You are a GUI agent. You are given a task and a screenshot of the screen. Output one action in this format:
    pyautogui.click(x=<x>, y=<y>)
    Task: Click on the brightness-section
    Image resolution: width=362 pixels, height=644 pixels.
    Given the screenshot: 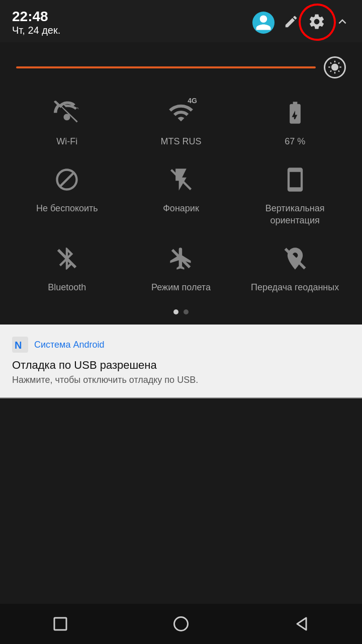 What is the action you would take?
    pyautogui.click(x=181, y=65)
    